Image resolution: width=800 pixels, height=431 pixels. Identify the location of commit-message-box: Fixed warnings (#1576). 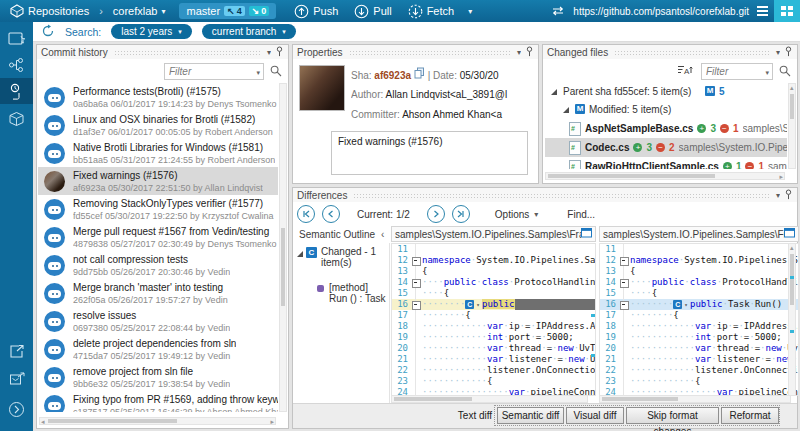
(430, 153).